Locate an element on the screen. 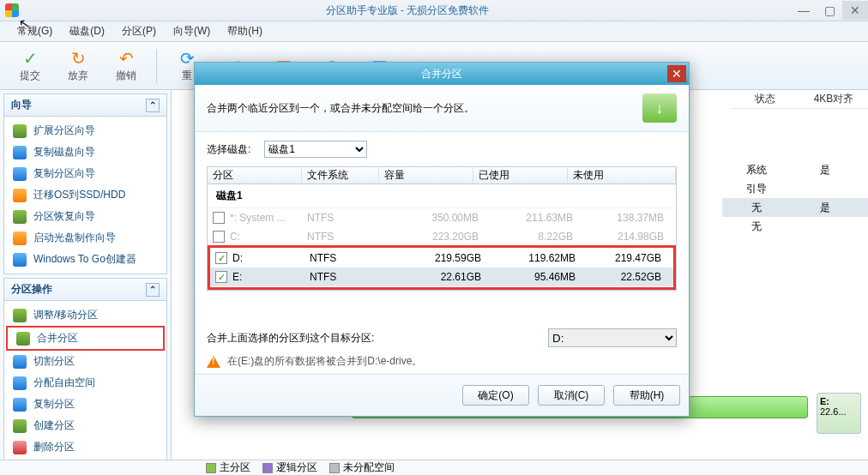  sidebar-item: 分区恢复向导 is located at coordinates (86, 216).